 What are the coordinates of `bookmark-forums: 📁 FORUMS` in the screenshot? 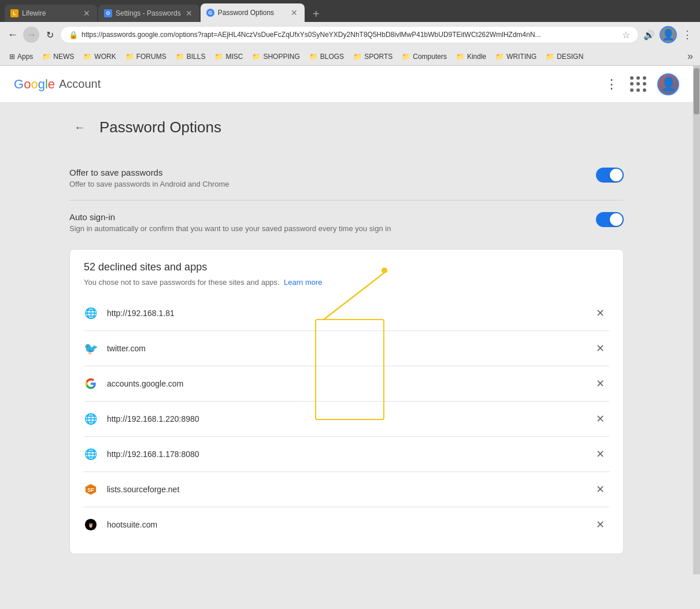 It's located at (146, 57).